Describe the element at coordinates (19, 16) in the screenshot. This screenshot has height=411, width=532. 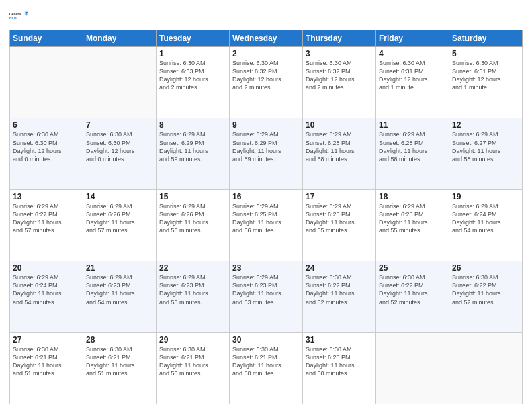
I see `logo: General Blue` at that location.